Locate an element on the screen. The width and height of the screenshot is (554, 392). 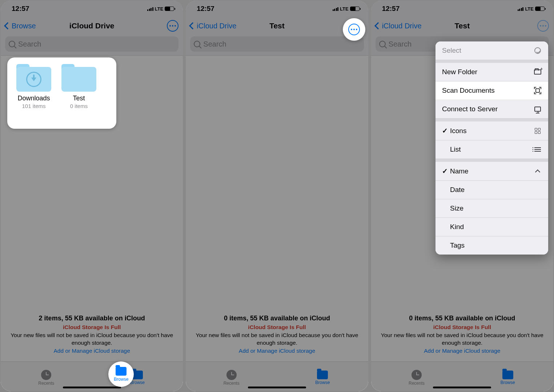
menu-view-icons: ✓Icons is located at coordinates (492, 129).